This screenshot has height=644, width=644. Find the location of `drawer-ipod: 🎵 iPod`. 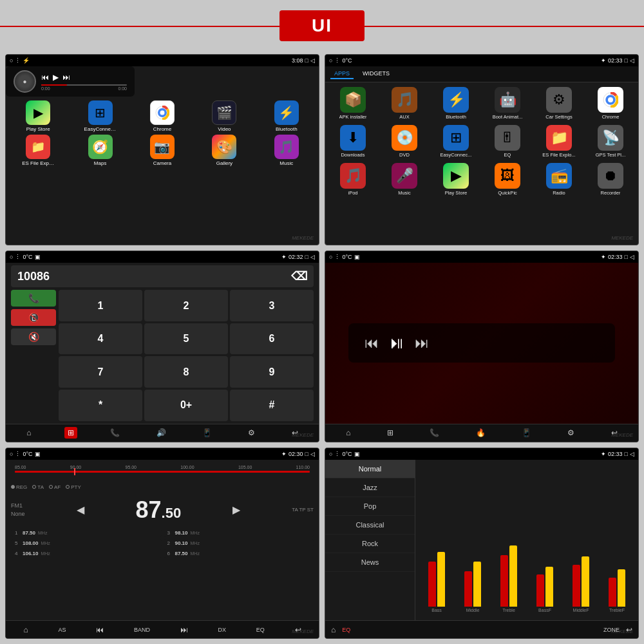

drawer-ipod: 🎵 iPod is located at coordinates (353, 179).